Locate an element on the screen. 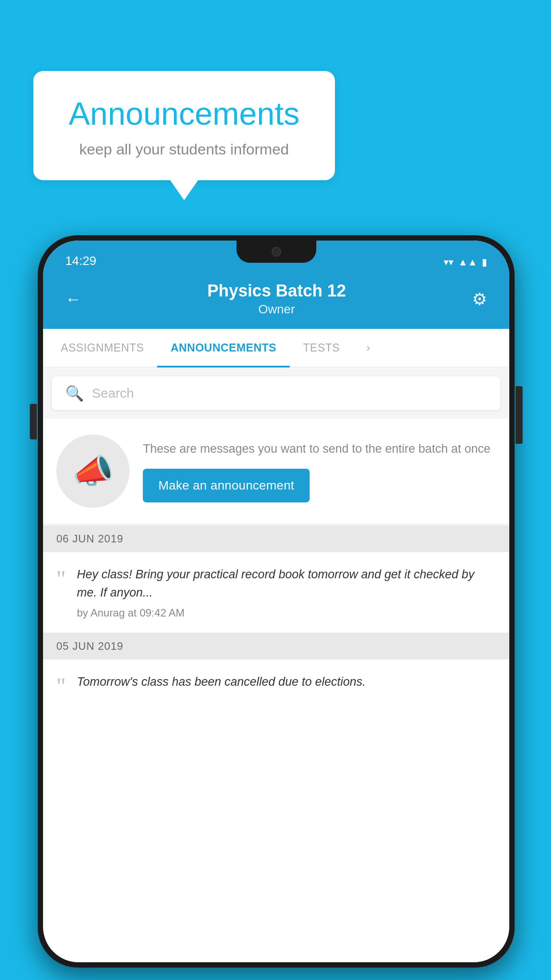 Image resolution: width=551 pixels, height=980 pixels. search-icon: 🔍 is located at coordinates (75, 393).